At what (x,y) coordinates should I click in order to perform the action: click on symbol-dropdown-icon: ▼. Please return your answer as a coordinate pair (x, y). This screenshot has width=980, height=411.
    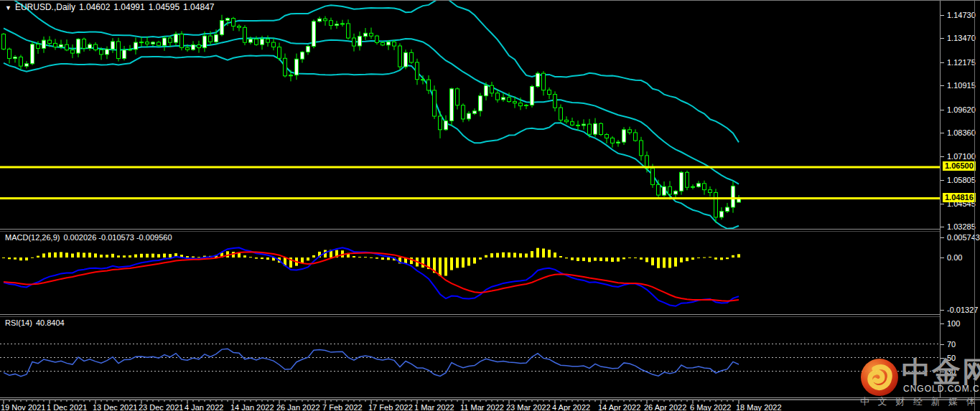
    Looking at the image, I should click on (9, 8).